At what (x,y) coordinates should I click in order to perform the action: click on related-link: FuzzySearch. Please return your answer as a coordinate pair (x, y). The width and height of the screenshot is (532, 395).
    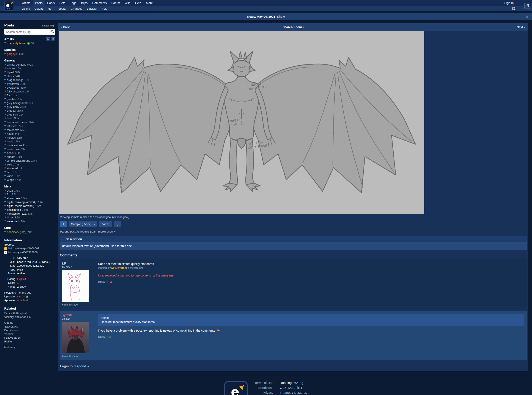
    Looking at the image, I should click on (12, 338).